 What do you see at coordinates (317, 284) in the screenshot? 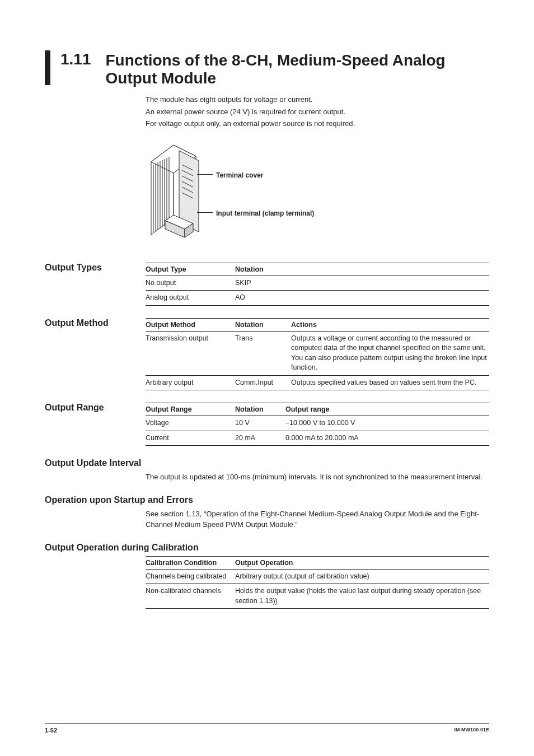
I see `output-types-table: Output Type Notation No output SKIP Anal…` at bounding box center [317, 284].